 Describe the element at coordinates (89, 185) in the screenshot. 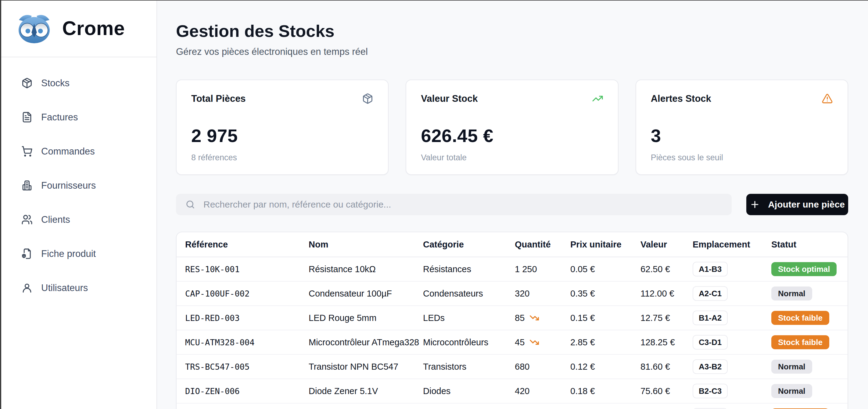

I see `sidebar-item-fournisseurs: Fournisseurs` at that location.